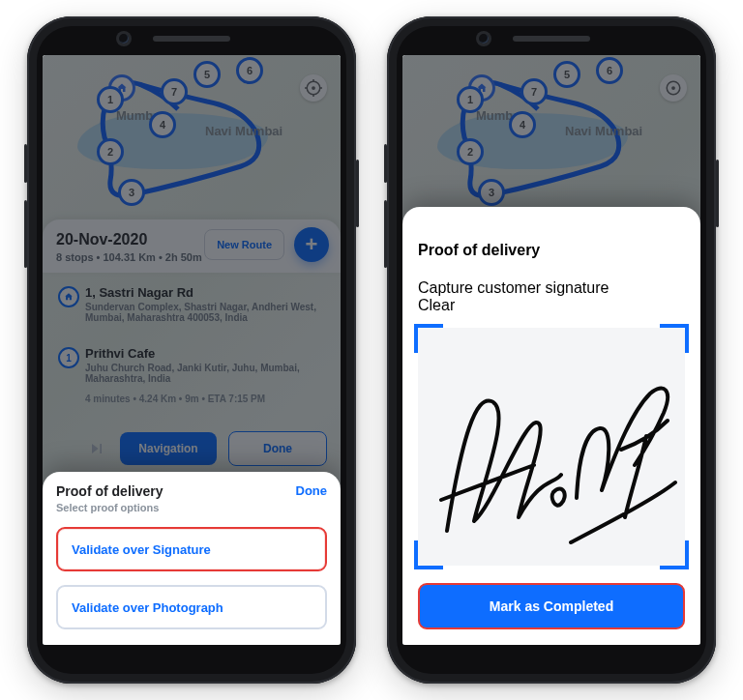 The image size is (743, 700). I want to click on clear-button: Clear, so click(436, 306).